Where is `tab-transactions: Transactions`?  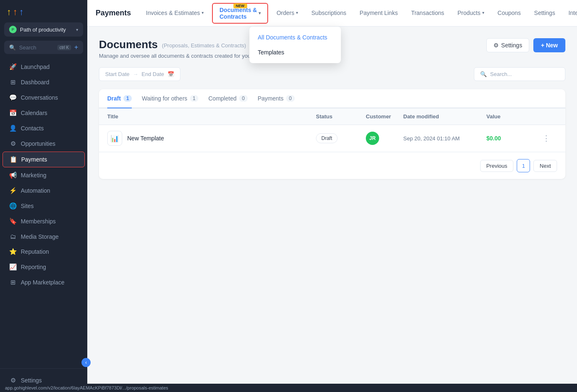
tab-transactions: Transactions is located at coordinates (428, 13).